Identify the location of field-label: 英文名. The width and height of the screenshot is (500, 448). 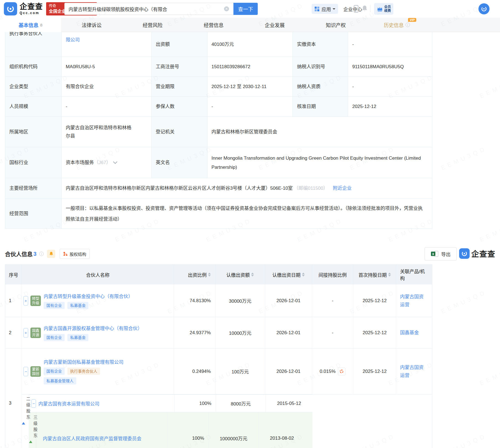
(180, 162).